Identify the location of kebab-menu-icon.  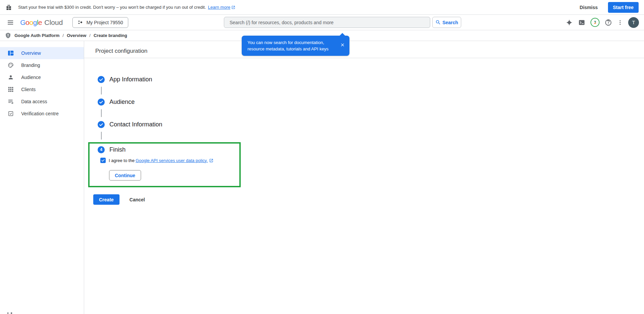
(620, 23).